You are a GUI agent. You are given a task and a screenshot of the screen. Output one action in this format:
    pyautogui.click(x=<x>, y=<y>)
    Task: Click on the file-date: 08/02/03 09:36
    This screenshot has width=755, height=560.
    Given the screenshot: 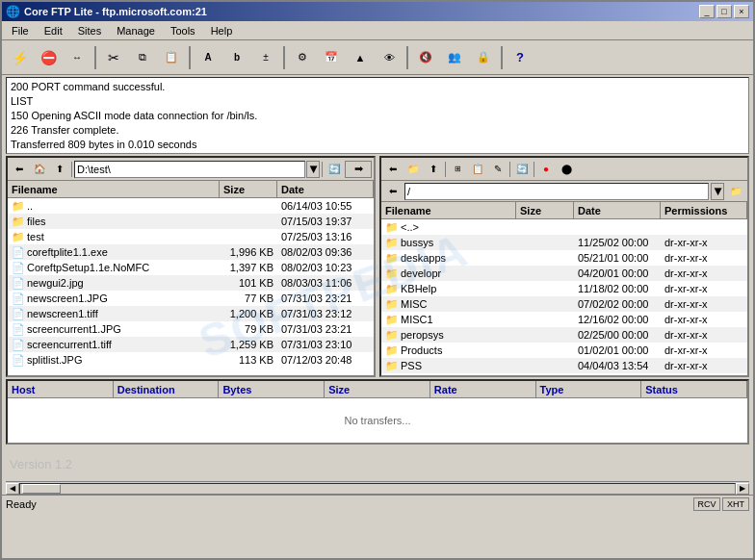 What is the action you would take?
    pyautogui.click(x=325, y=252)
    